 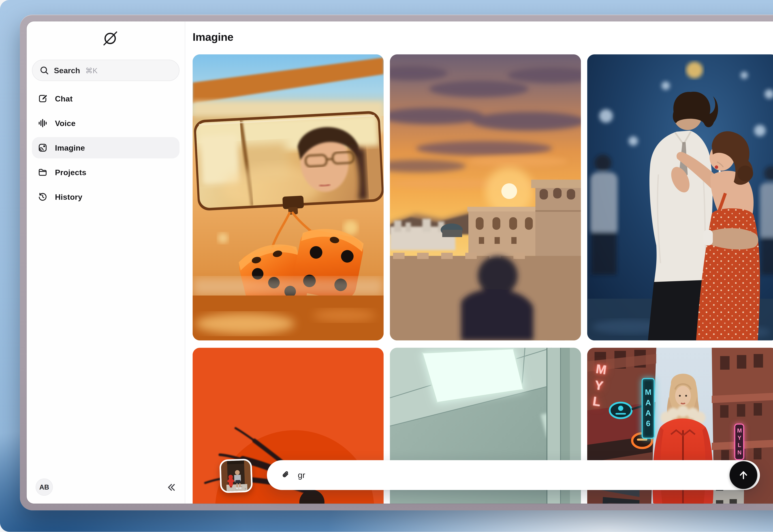 What do you see at coordinates (106, 34) in the screenshot?
I see `logo` at bounding box center [106, 34].